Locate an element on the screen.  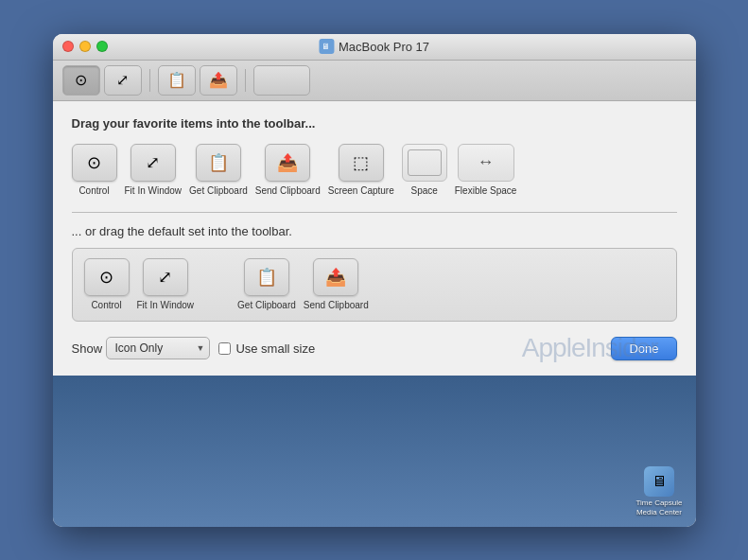
window-icon: 🖥 is located at coordinates (326, 46).